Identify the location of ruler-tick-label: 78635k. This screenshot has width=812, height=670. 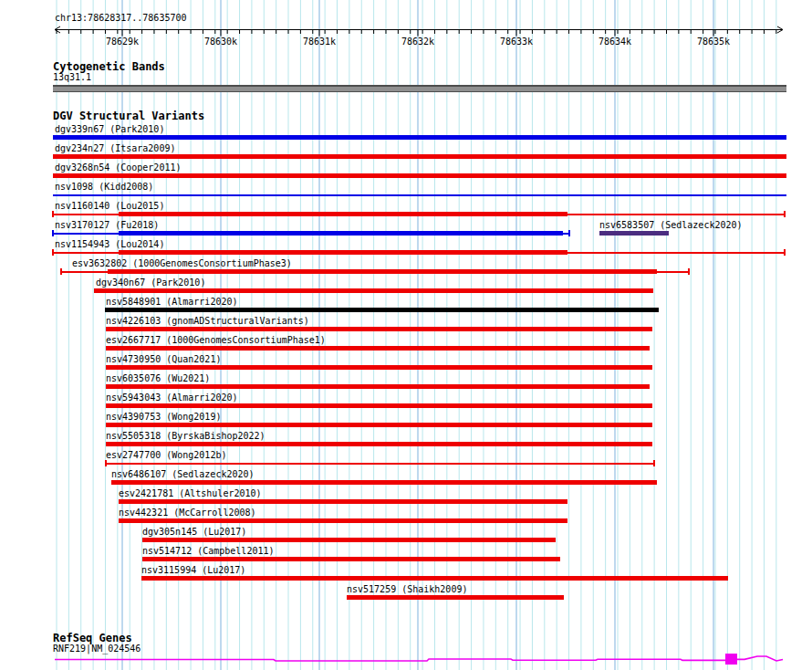
(713, 42).